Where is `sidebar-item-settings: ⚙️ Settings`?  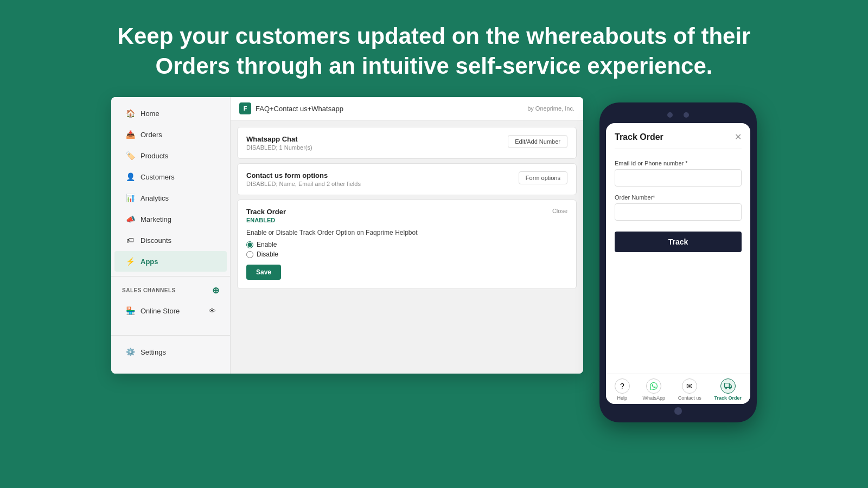
sidebar-item-settings: ⚙️ Settings is located at coordinates (170, 352).